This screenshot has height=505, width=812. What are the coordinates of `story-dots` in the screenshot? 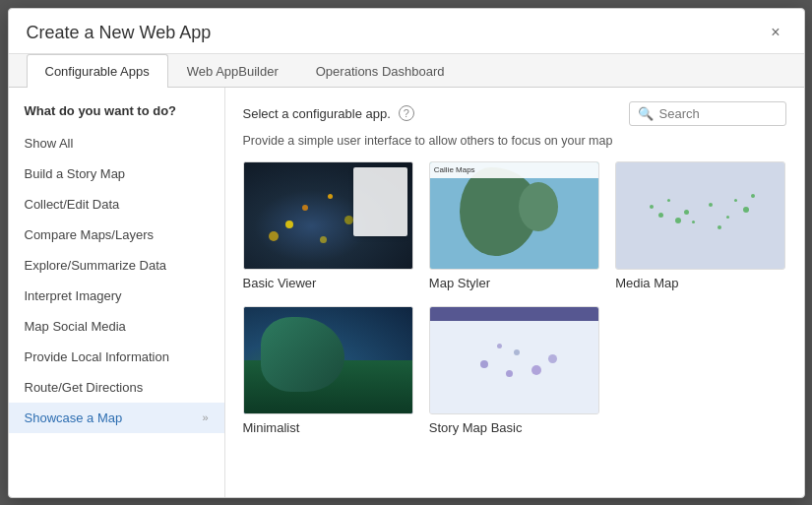 It's located at (514, 360).